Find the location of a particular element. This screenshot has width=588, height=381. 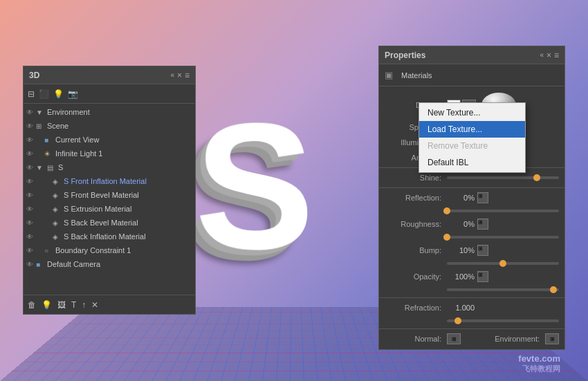

context-menu: New Texture... Load Texture... Remove Te… is located at coordinates (472, 138).